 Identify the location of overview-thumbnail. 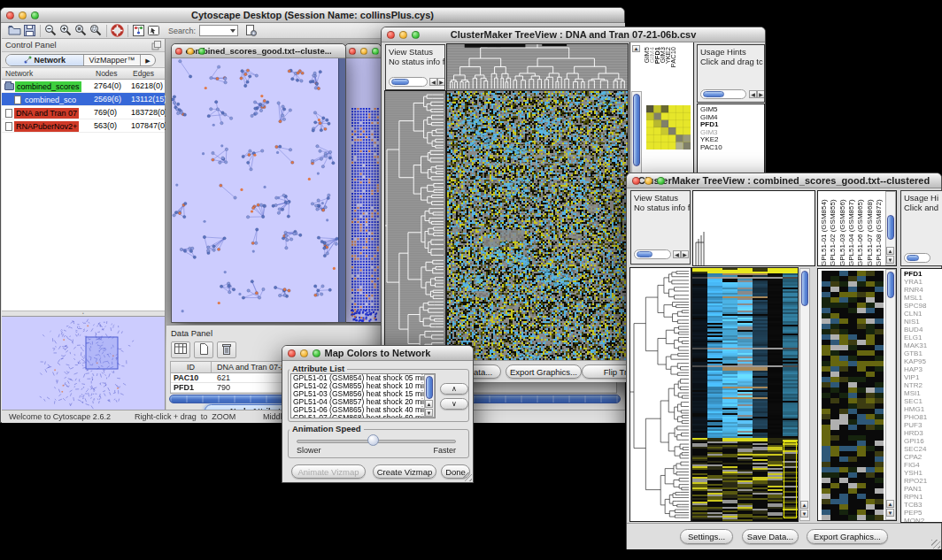
(83, 364).